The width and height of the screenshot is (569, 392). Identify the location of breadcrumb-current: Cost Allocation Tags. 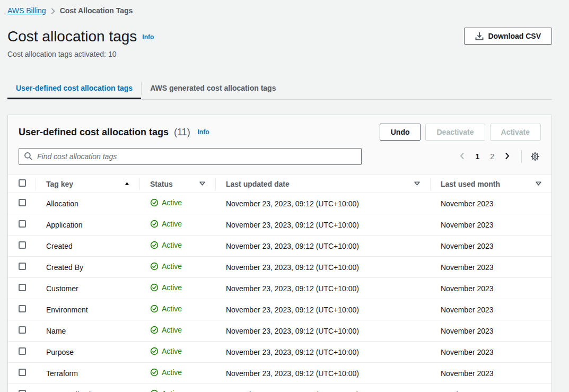
(97, 11).